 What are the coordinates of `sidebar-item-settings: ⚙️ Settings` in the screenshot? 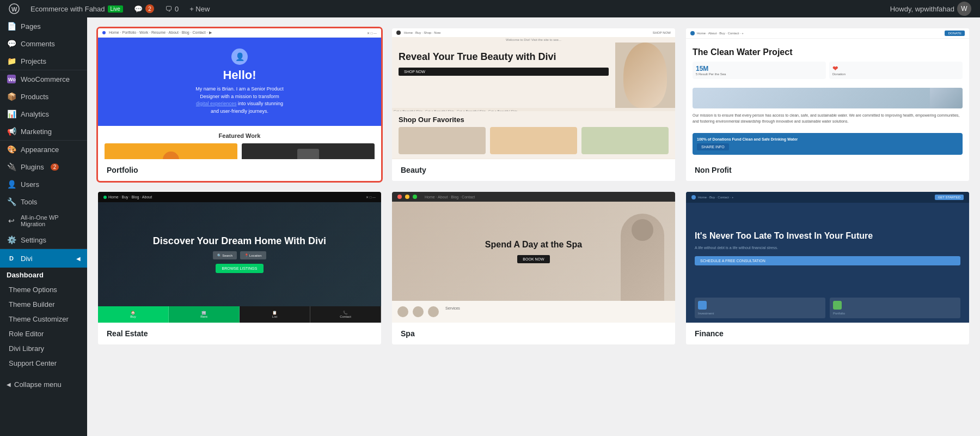 It's located at (44, 240).